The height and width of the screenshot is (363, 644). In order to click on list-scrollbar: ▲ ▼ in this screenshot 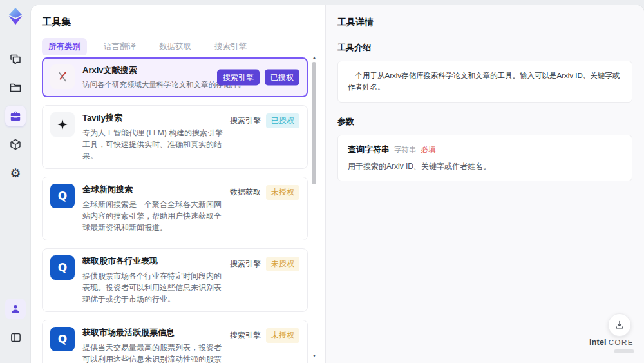, I will do `click(314, 208)`.